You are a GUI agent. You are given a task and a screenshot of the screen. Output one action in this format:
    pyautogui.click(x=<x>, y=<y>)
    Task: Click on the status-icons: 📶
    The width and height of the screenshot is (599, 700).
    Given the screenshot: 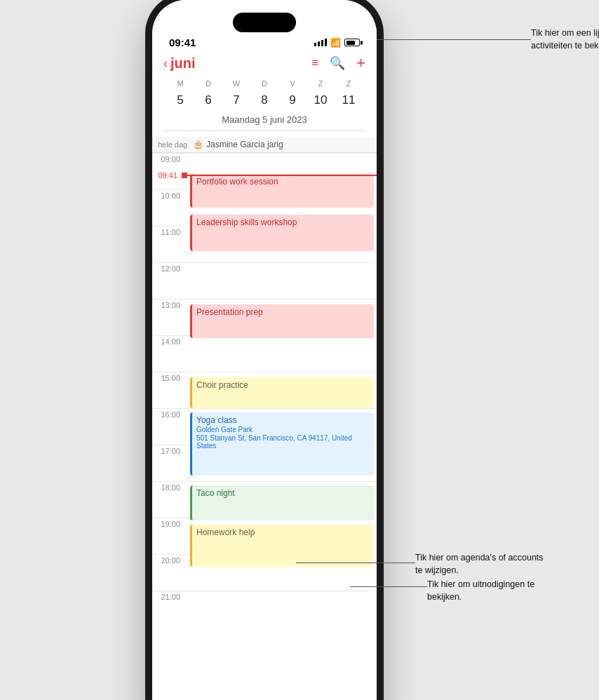 What is the action you would take?
    pyautogui.click(x=337, y=43)
    